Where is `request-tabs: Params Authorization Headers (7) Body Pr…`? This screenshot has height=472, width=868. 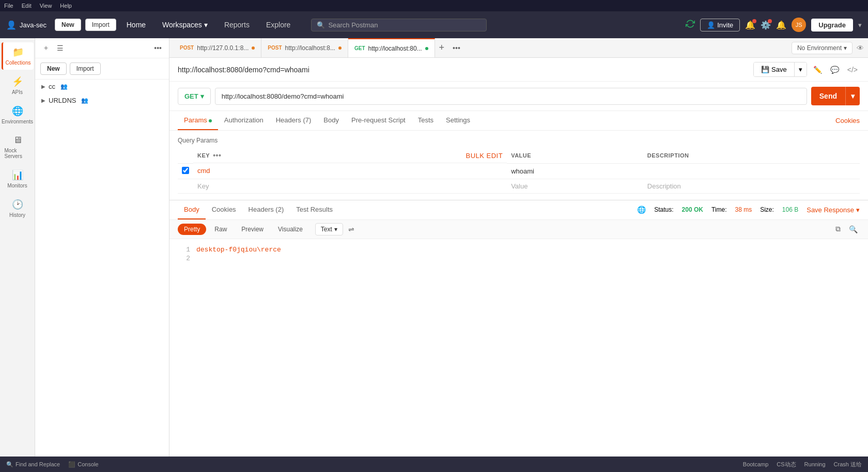 request-tabs: Params Authorization Headers (7) Body Pr… is located at coordinates (519, 121).